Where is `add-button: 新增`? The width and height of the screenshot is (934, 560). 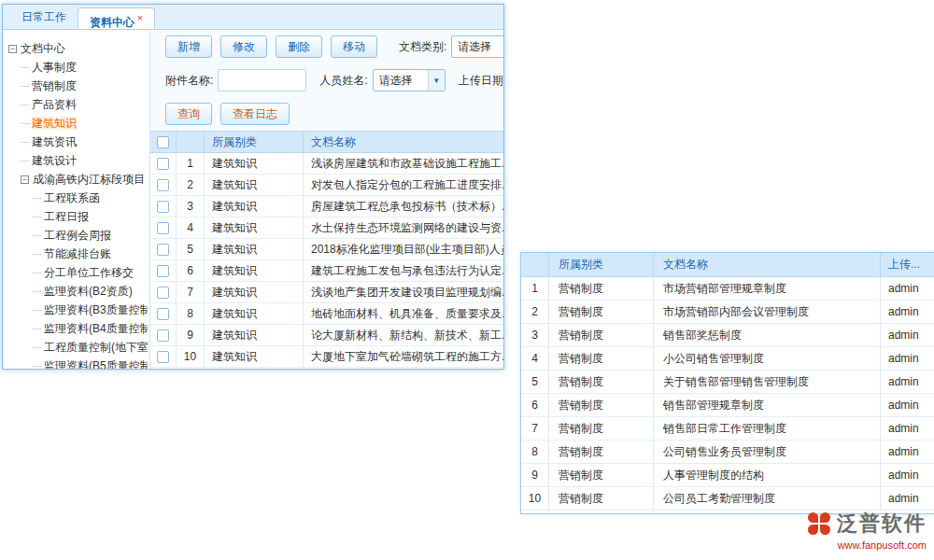 add-button: 新增 is located at coordinates (189, 47).